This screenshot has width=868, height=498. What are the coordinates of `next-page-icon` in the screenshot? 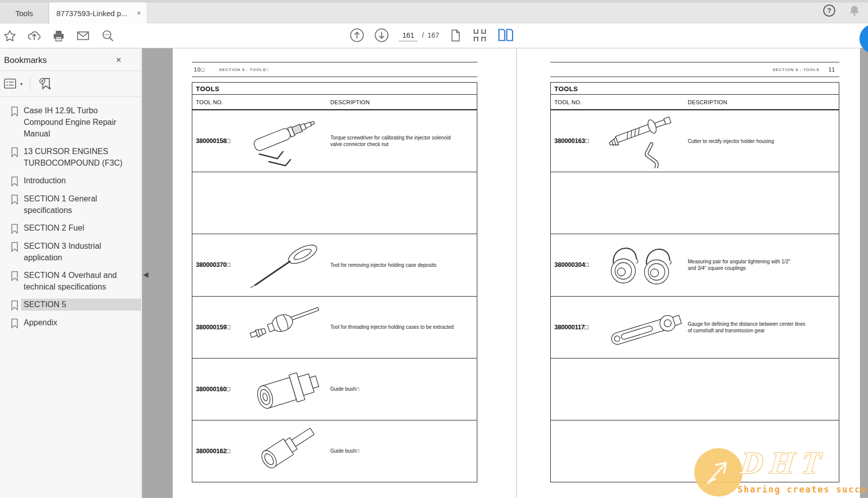 It's located at (382, 35).